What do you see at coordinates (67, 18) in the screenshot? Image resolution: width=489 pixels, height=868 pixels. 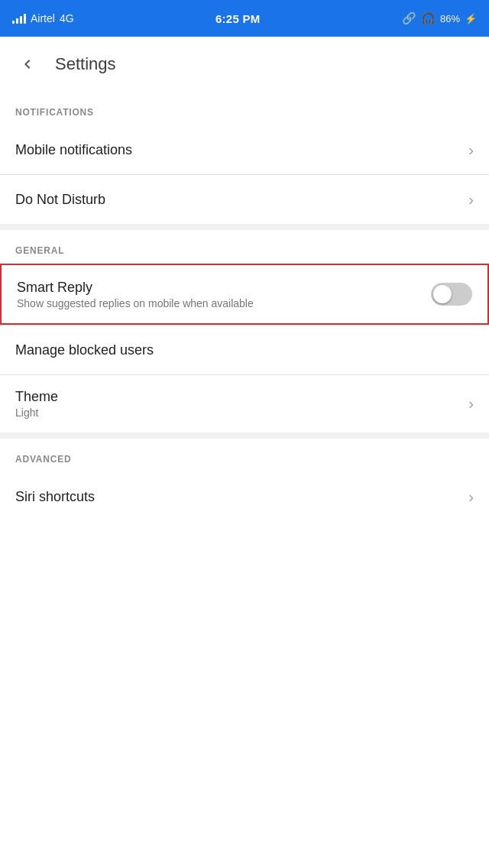 I see `network-label: 4G` at bounding box center [67, 18].